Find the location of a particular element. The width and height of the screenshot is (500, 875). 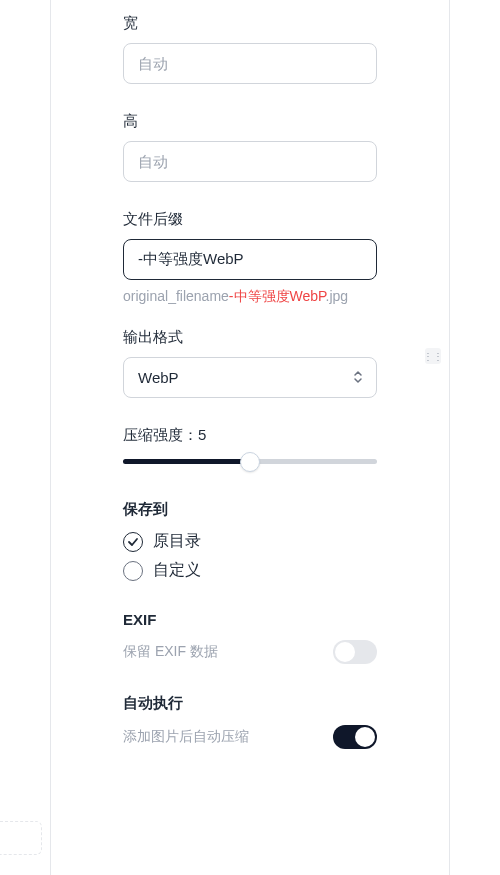

format-label: 输出格式 is located at coordinates (250, 338).